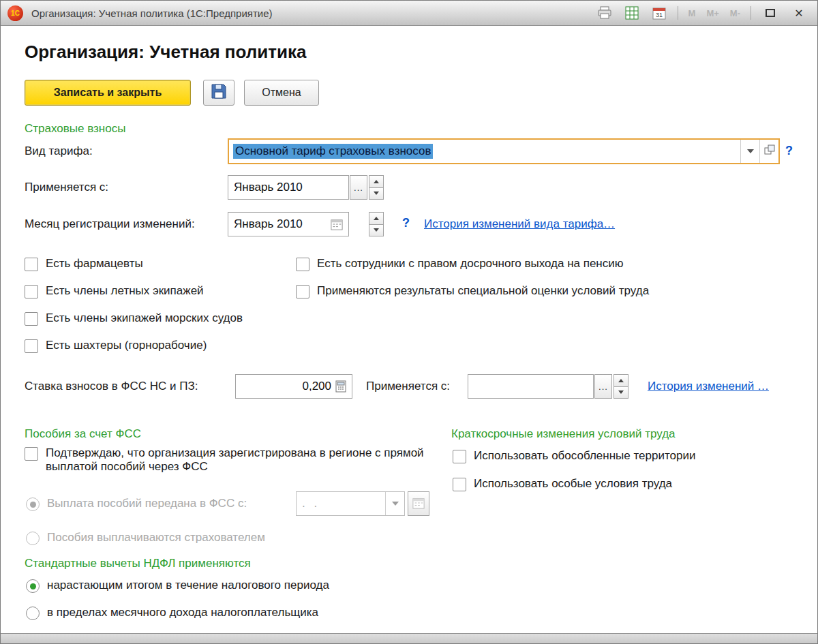  Describe the element at coordinates (84, 264) in the screenshot. I see `checkbox-pharmacists: Есть фармацевты` at that location.